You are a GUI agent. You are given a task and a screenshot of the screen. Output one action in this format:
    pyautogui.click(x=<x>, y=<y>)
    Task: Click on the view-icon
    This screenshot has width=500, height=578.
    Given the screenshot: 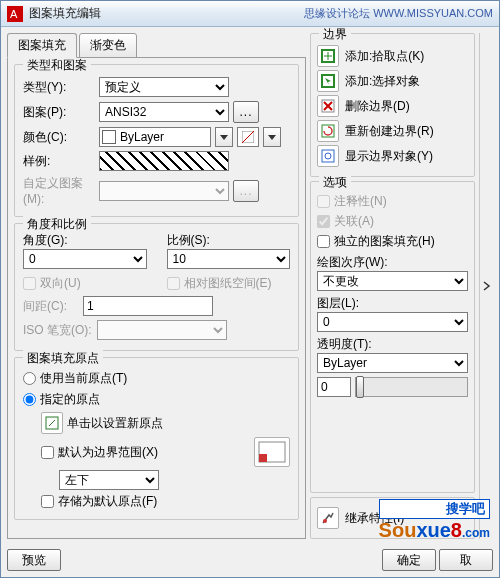 What is the action you would take?
    pyautogui.click(x=328, y=156)
    